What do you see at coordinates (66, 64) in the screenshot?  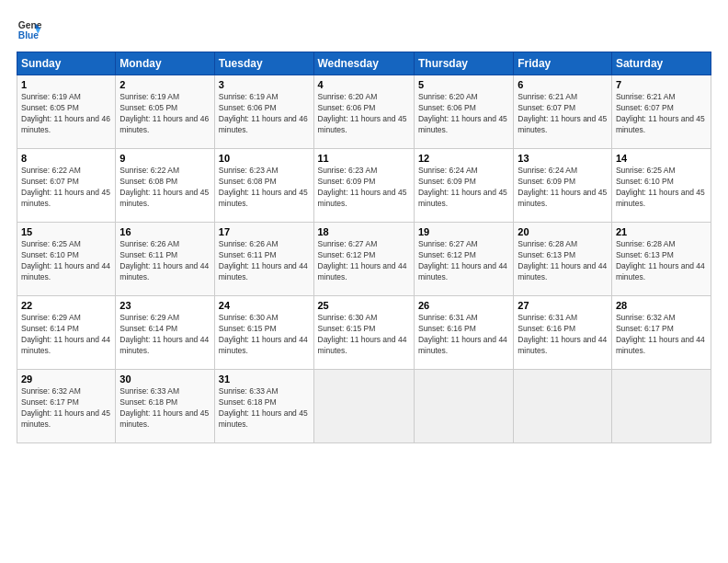 I see `calendar-header-sunday: Sunday` at bounding box center [66, 64].